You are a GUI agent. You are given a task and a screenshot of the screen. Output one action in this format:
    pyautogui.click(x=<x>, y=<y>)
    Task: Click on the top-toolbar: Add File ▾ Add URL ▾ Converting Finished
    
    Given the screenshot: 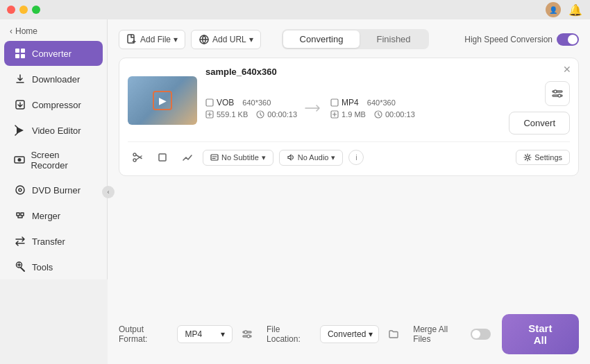 What is the action you would take?
    pyautogui.click(x=348, y=39)
    